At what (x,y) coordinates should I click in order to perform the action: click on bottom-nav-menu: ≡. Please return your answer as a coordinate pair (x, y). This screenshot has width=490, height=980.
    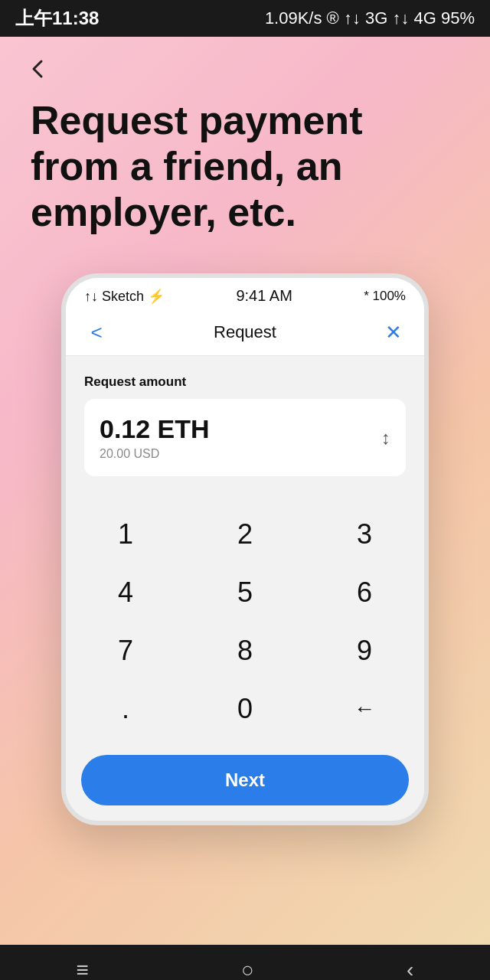
    Looking at the image, I should click on (83, 969).